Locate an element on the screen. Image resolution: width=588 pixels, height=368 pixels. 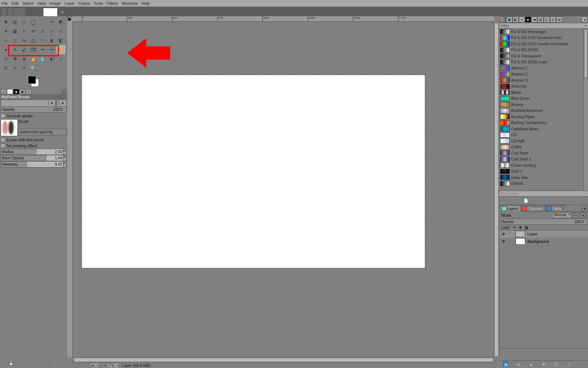
align-tool: ▤ is located at coordinates (15, 22).